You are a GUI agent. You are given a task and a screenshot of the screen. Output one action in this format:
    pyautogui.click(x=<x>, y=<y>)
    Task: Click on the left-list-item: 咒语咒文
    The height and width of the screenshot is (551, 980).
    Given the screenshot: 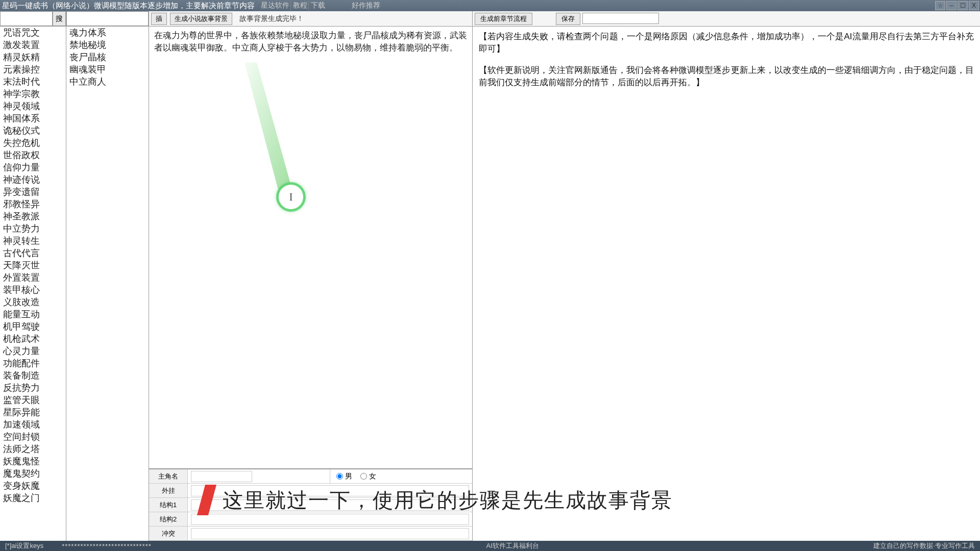 What is the action you would take?
    pyautogui.click(x=33, y=33)
    